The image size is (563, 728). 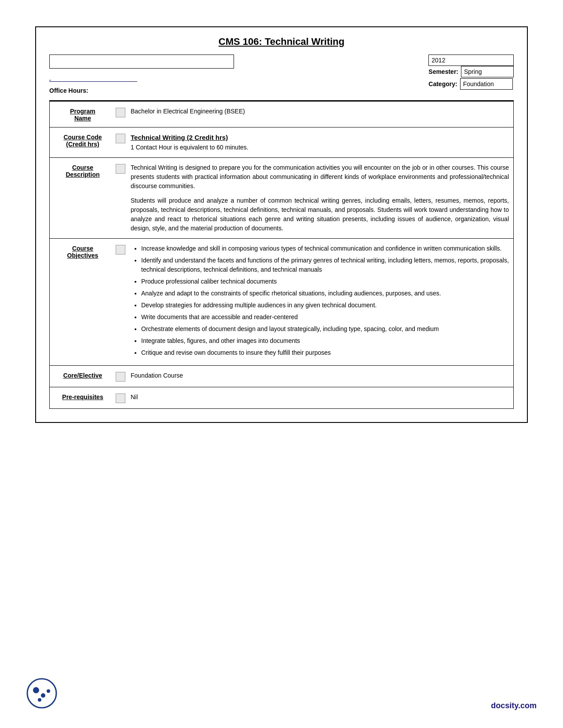 I want to click on course-title: Technical Writing (2 Credit hrs), so click(x=320, y=138).